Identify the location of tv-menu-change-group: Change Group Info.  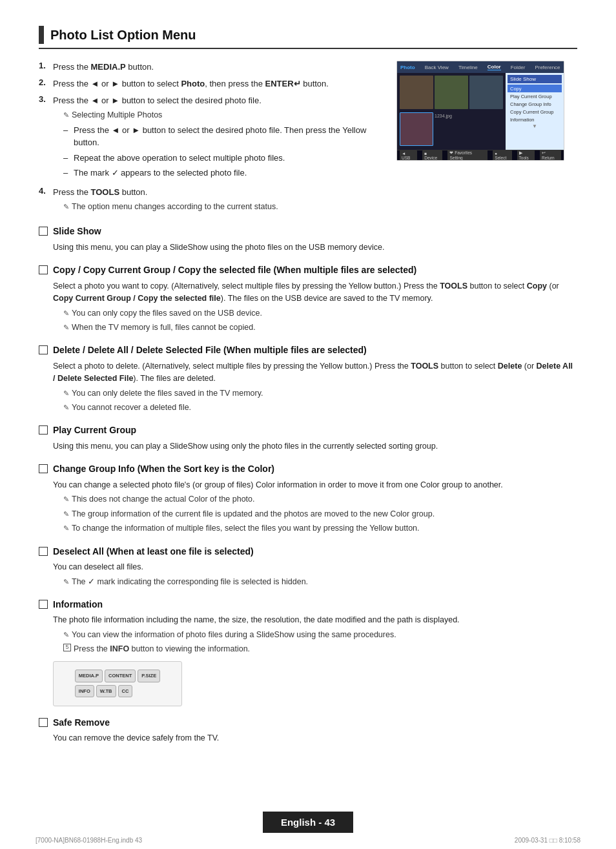
(535, 104).